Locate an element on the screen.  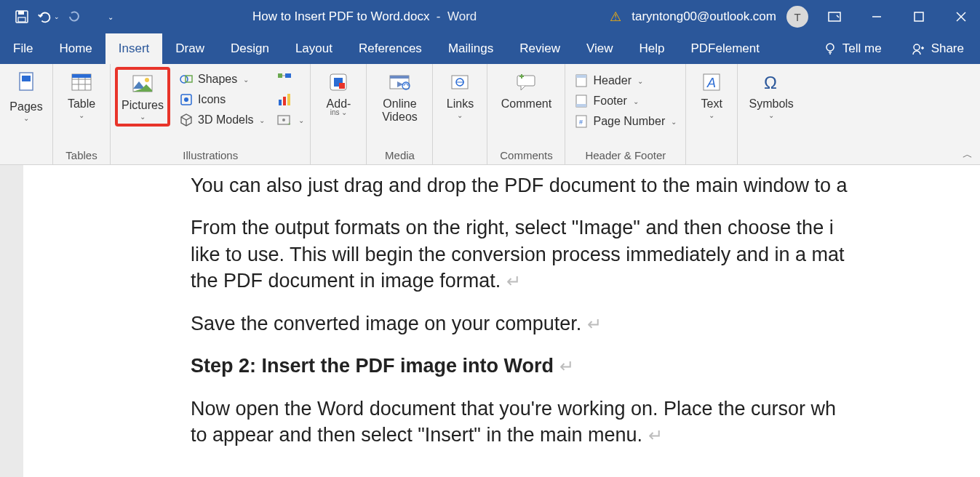
group-symbols: Ω Symbols ⌄ is located at coordinates (771, 114).